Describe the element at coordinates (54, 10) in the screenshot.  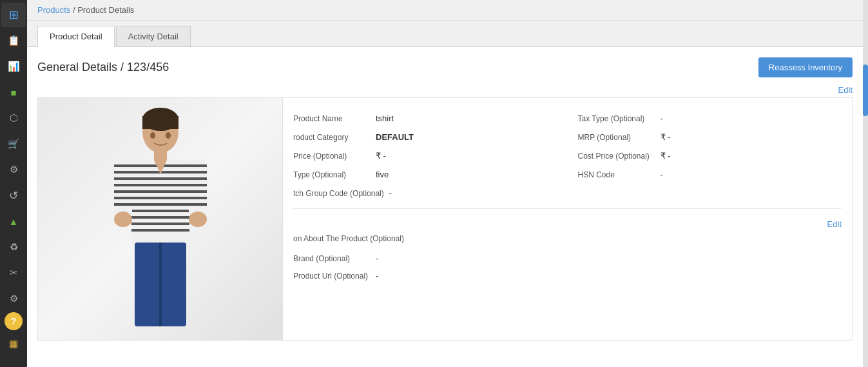
I see `breadcrumb-link-products: Products` at that location.